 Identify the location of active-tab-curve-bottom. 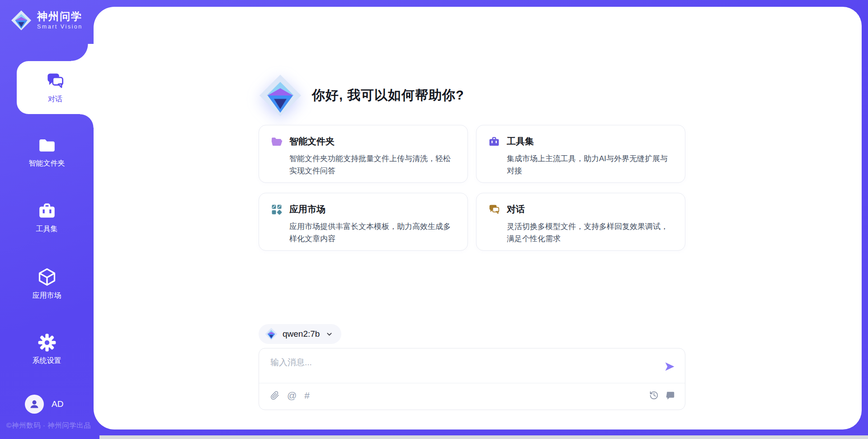
(87, 121).